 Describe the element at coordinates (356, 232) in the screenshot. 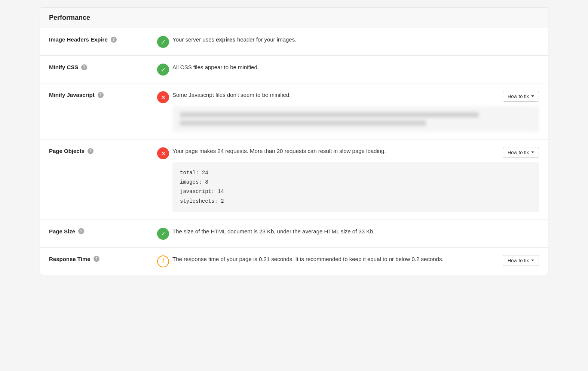

I see `row-content: The size of the HTML document is 23 Kb, …` at that location.